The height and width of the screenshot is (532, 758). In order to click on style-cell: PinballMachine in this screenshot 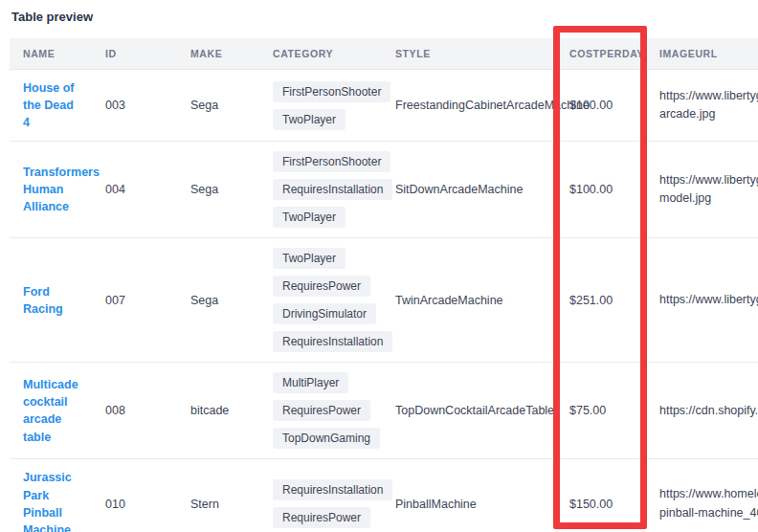, I will do `click(469, 496)`.